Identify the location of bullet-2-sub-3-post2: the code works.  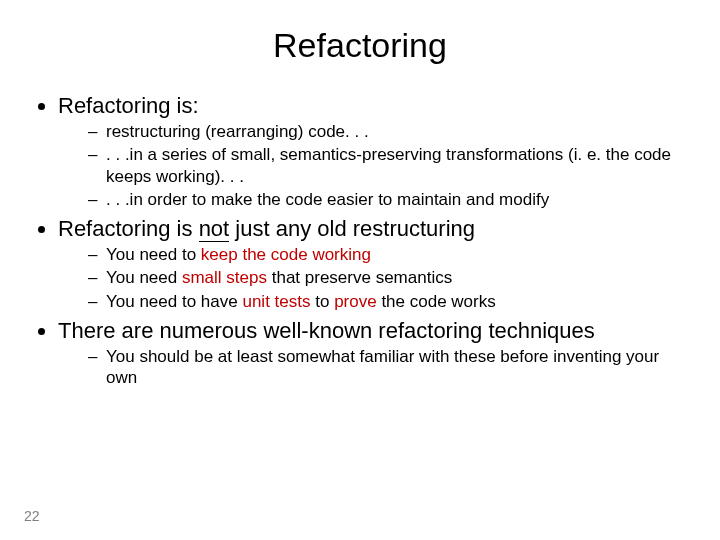
(436, 302).